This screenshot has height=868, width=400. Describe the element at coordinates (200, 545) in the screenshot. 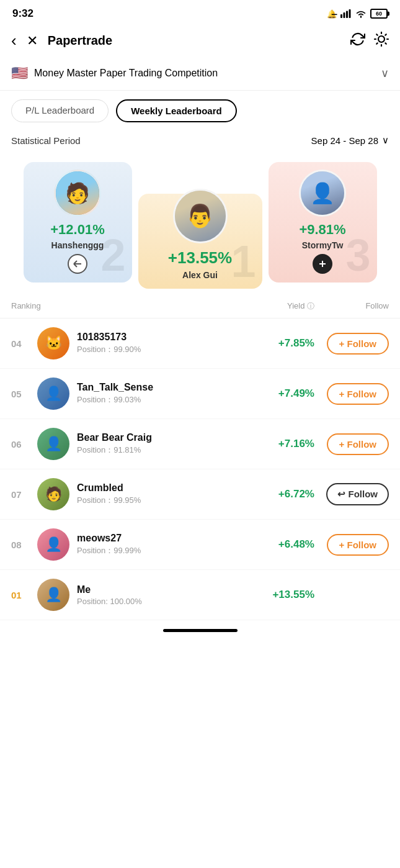

I see `table-row: 08 👤 meows27 Position：99.99% +6.48% + Fo…` at that location.